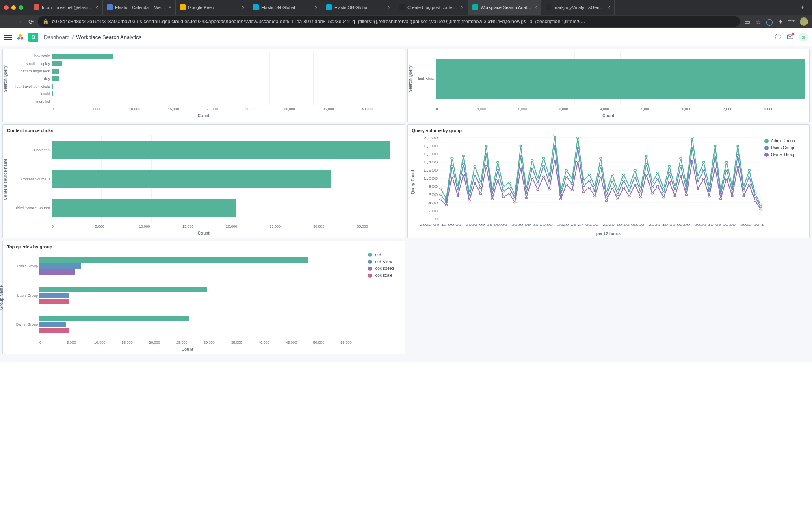  I want to click on reload-button: ⟳, so click(31, 22).